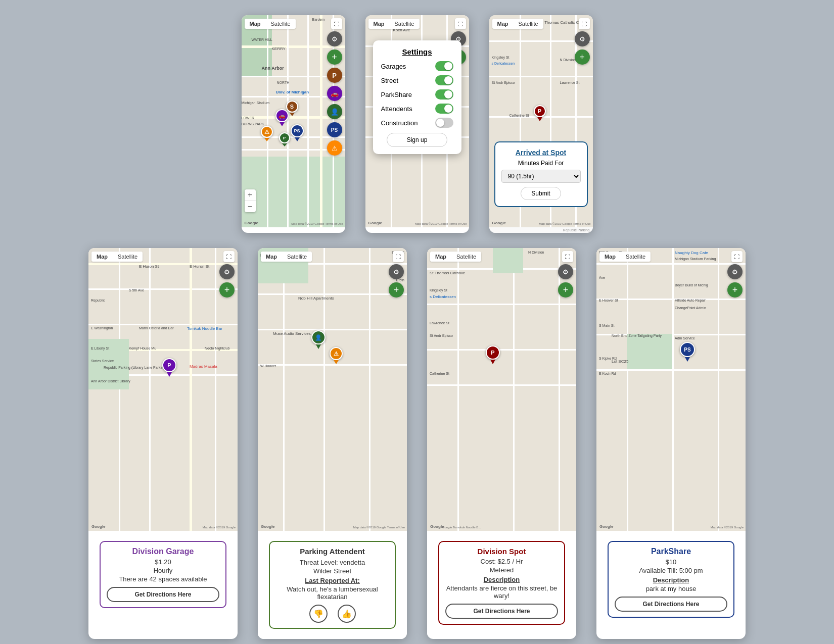 This screenshot has height=644, width=834. What do you see at coordinates (541, 176) in the screenshot?
I see `minutes-select: 90 (1.5hr)` at bounding box center [541, 176].